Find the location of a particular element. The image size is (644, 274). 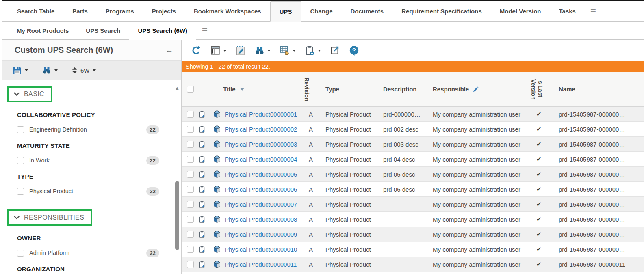

nav-item-documents: Documents is located at coordinates (367, 11).